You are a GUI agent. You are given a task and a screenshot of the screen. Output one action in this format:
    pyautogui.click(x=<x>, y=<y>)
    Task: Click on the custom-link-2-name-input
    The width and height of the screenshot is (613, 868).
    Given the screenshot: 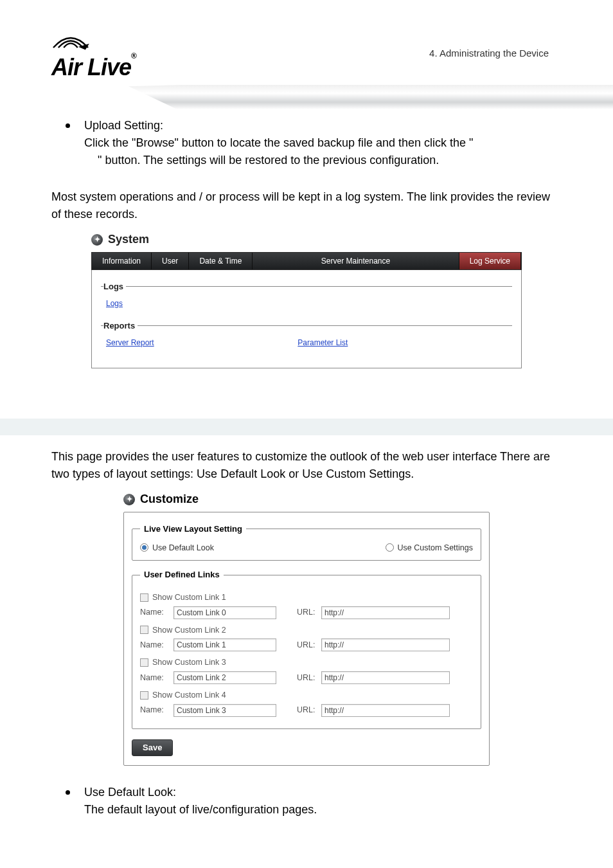 What is the action you would take?
    pyautogui.click(x=225, y=645)
    